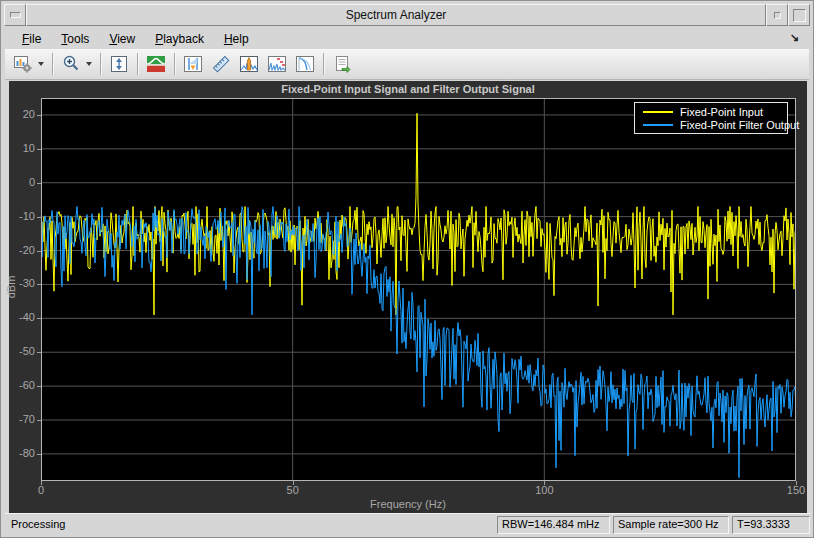 Image resolution: width=814 pixels, height=538 pixels. Describe the element at coordinates (293, 490) in the screenshot. I see `x-tick-label: 50` at that location.